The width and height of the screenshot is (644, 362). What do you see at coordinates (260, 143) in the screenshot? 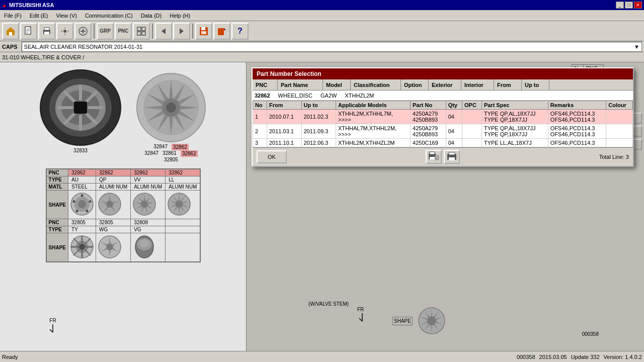
I see `cell-no: 3` at bounding box center [260, 143].